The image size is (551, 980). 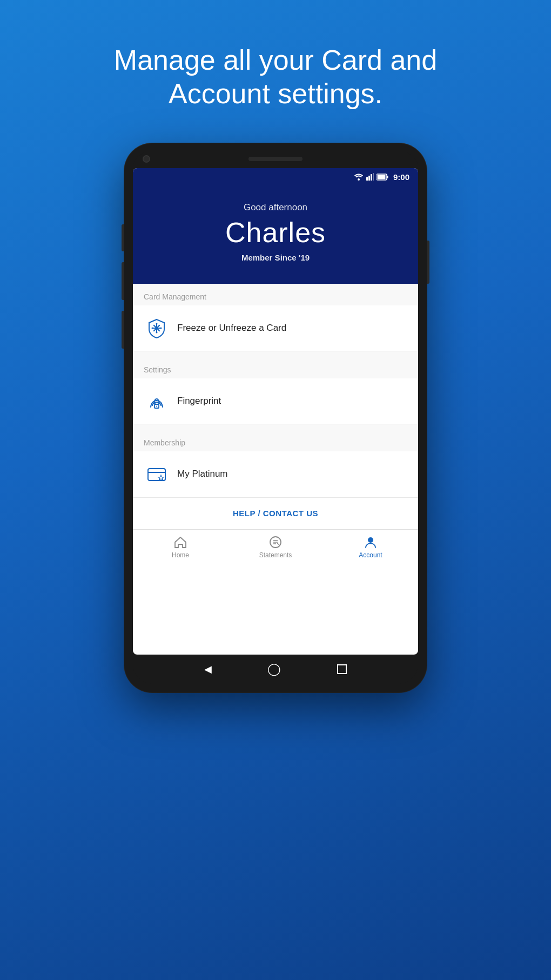 What do you see at coordinates (157, 474) in the screenshot?
I see `platinum-icon` at bounding box center [157, 474].